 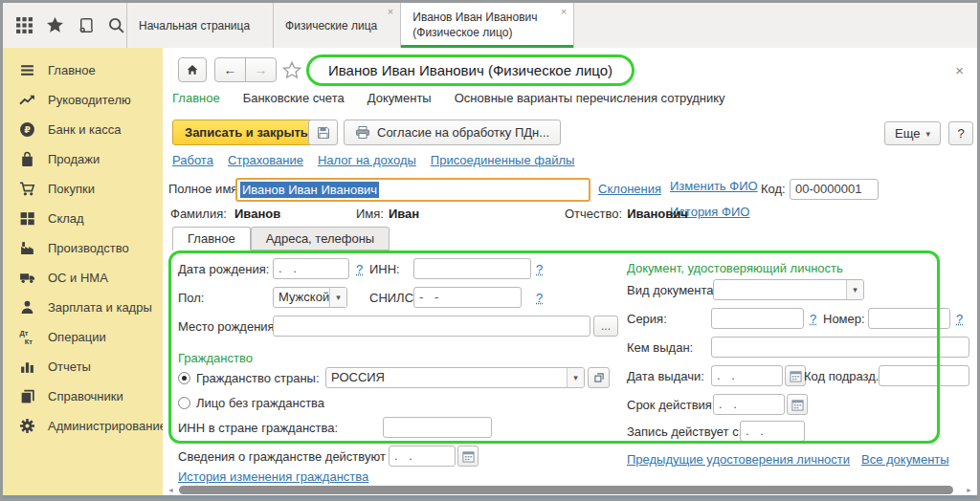 I want to click on favorites-star-icon, so click(x=56, y=25).